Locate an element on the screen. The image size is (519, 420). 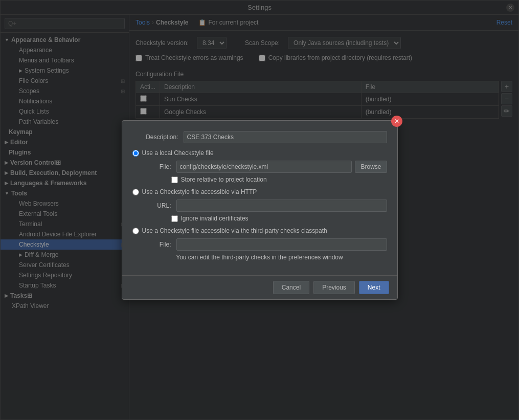
store-relative-row: Store relative to project location is located at coordinates (260, 180).